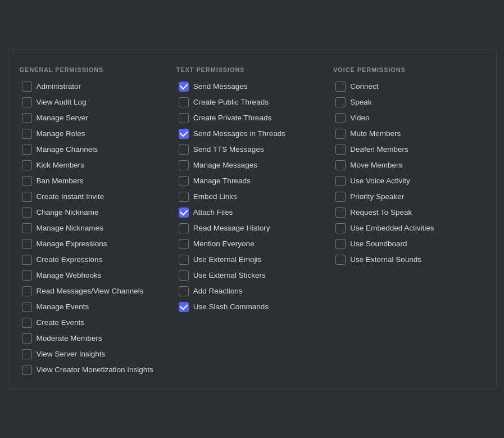  What do you see at coordinates (392, 228) in the screenshot?
I see `permission-label: Use Embedded Activities` at bounding box center [392, 228].